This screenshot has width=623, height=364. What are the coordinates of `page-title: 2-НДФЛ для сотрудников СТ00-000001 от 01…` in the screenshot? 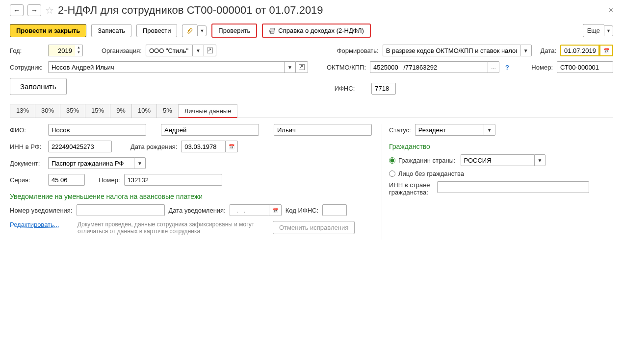 It's located at (190, 10).